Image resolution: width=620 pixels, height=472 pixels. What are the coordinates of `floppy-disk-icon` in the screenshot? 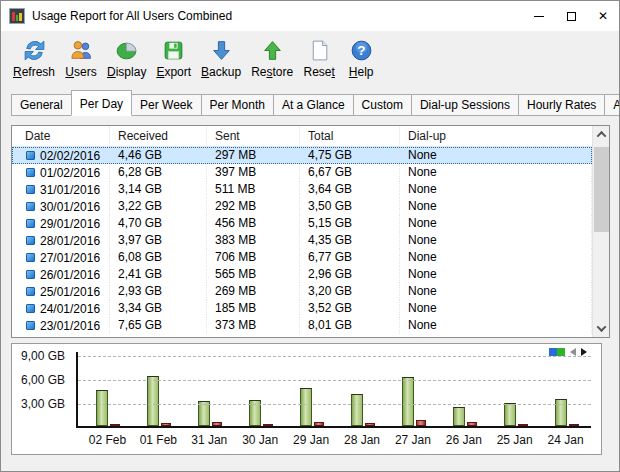 It's located at (174, 50).